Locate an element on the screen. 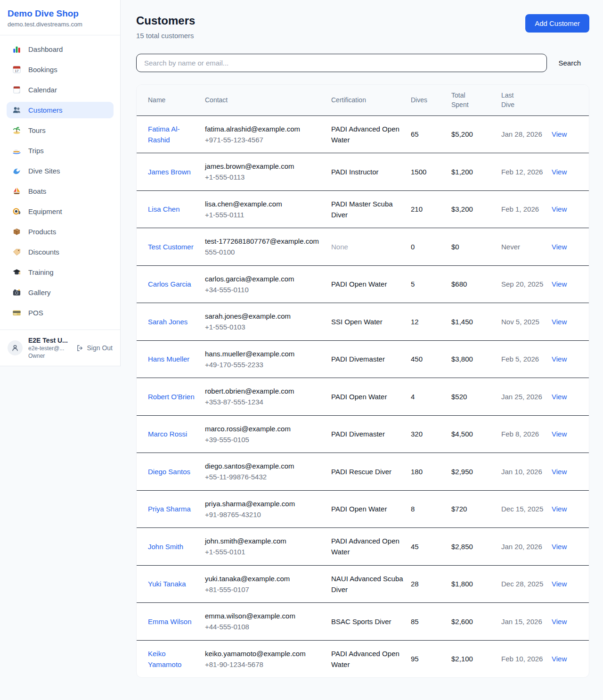 The height and width of the screenshot is (700, 603). customer-name-link: Priya Sharma is located at coordinates (170, 509).